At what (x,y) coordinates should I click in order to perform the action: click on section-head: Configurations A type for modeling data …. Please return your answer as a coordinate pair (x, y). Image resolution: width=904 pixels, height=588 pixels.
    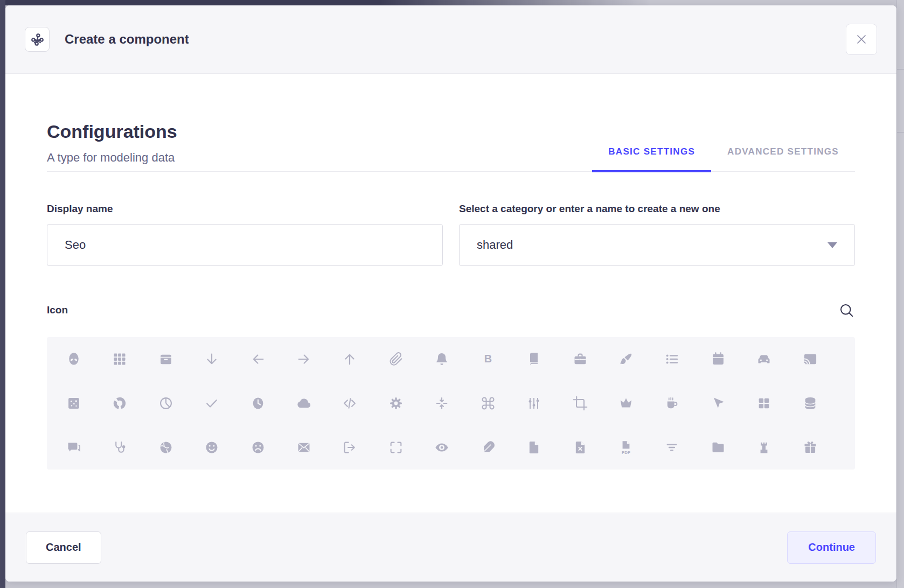
    Looking at the image, I should click on (451, 146).